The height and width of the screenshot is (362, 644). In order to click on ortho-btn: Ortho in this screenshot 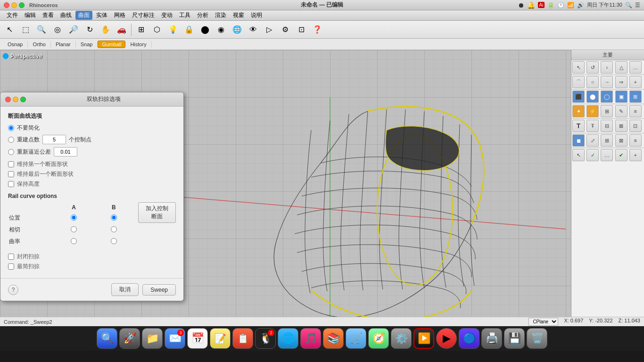, I will do `click(40, 44)`.